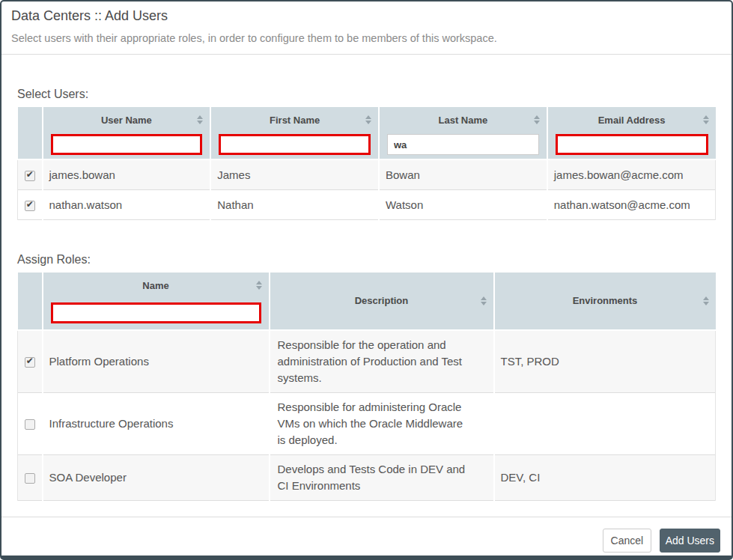 This screenshot has width=733, height=560. What do you see at coordinates (605, 478) in the screenshot?
I see `cell-role-environments: DEV, CI` at bounding box center [605, 478].